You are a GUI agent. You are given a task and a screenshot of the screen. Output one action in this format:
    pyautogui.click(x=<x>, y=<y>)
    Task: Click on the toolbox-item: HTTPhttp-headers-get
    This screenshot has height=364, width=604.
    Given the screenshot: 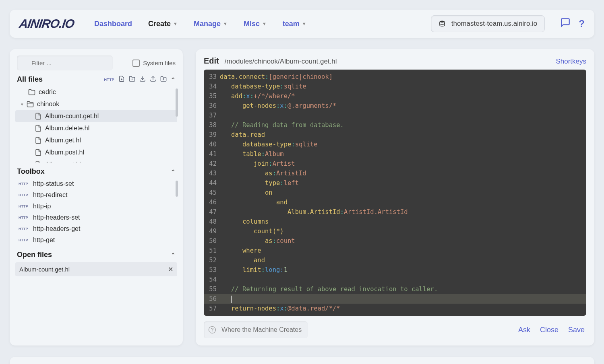 What is the action you would take?
    pyautogui.click(x=96, y=229)
    